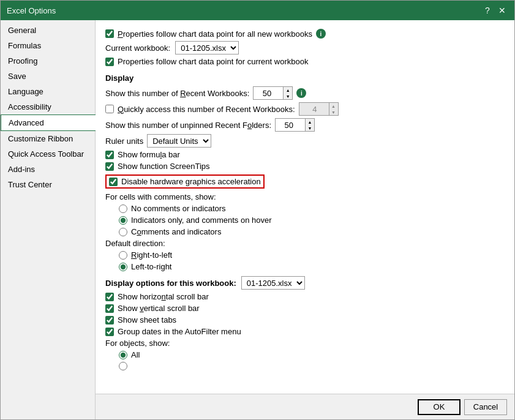 This screenshot has height=420, width=515. Describe the element at coordinates (48, 92) in the screenshot. I see `sidebar-item-language: Language` at that location.